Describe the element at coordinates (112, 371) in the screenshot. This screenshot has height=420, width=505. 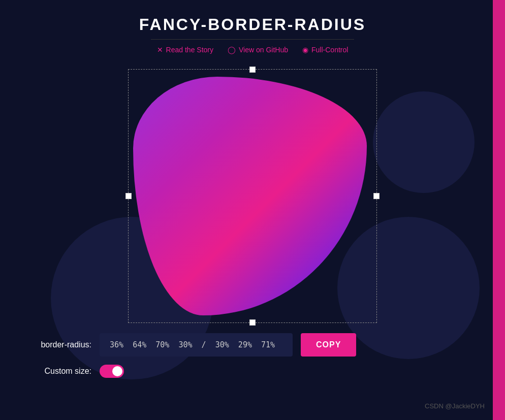
I see `toggle-container` at that location.